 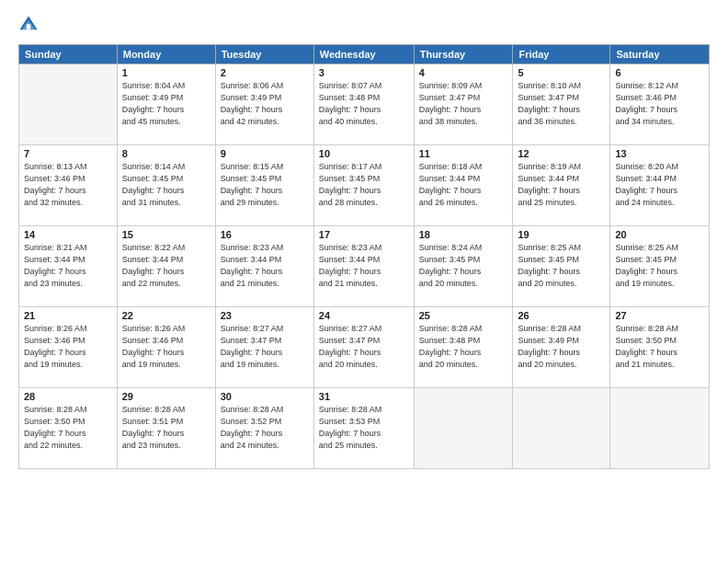 What do you see at coordinates (660, 316) in the screenshot?
I see `day-number: 27` at bounding box center [660, 316].